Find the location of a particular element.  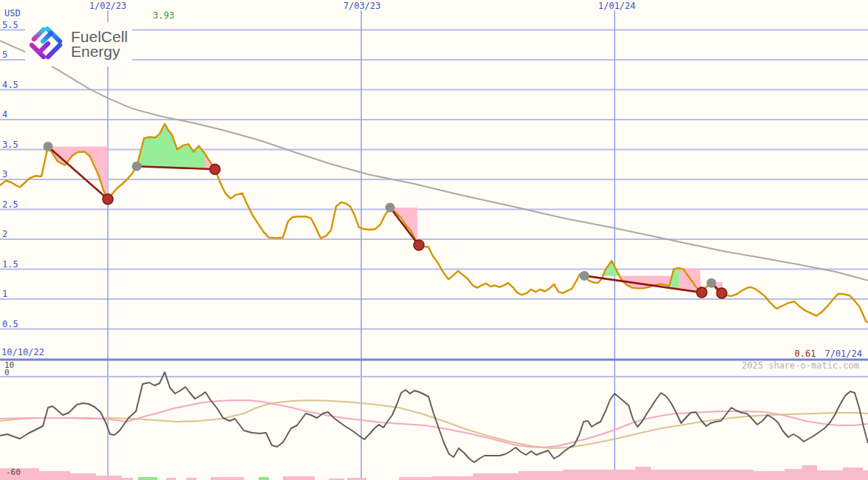

price-tick-label: 2.5 is located at coordinates (10, 205).